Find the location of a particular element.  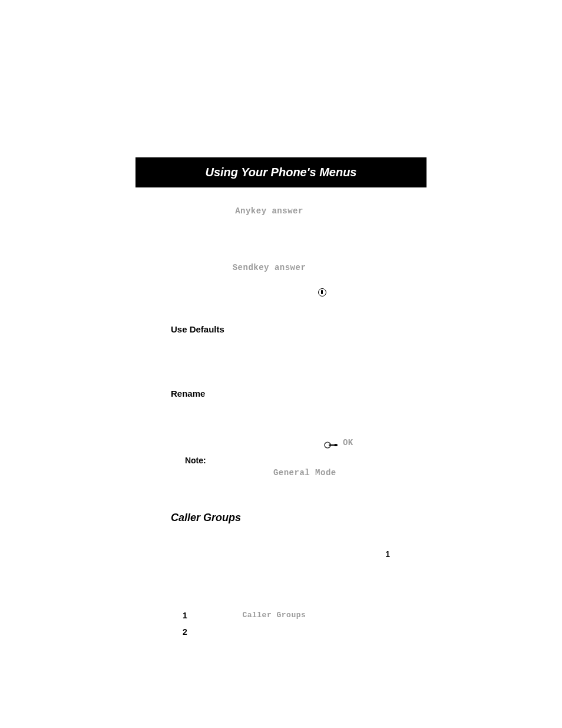

option-anykey-desc: This option allows you to answer the cal… is located at coordinates (275, 229).